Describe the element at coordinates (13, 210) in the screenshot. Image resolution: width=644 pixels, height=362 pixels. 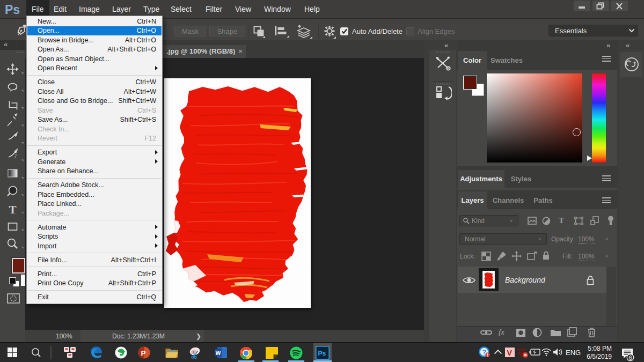
I see `svg-text: T` at that location.